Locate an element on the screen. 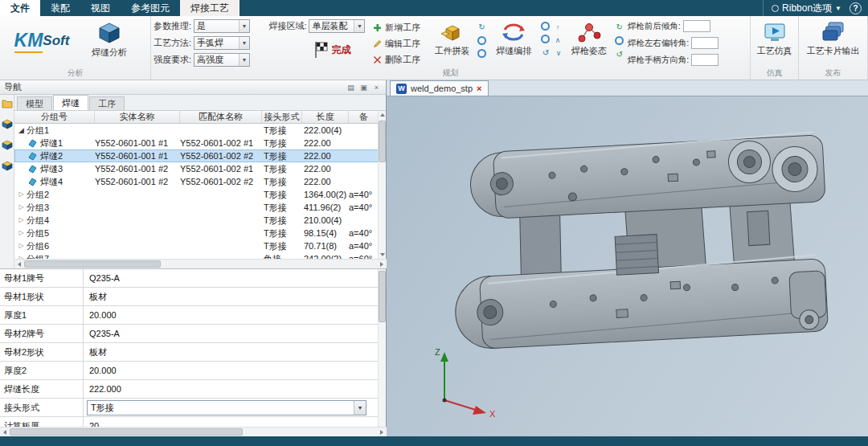 This screenshot has height=446, width=868. process-simulation-button: 工艺仿真 is located at coordinates (775, 37).